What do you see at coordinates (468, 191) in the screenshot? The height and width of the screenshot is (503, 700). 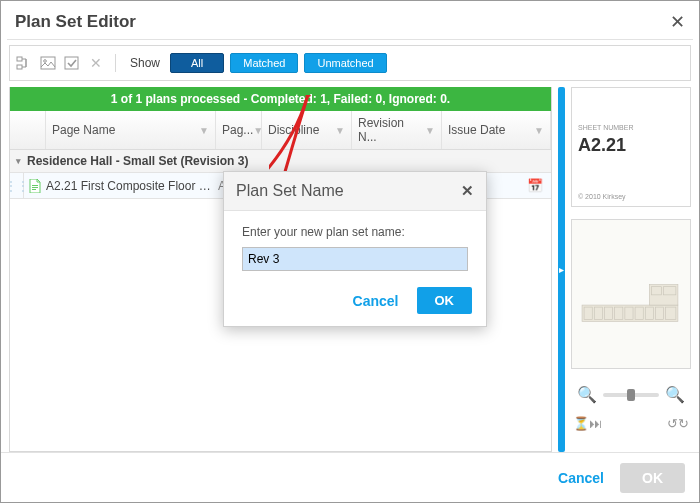 I see `dialog-close-icon: ✕` at bounding box center [468, 191].